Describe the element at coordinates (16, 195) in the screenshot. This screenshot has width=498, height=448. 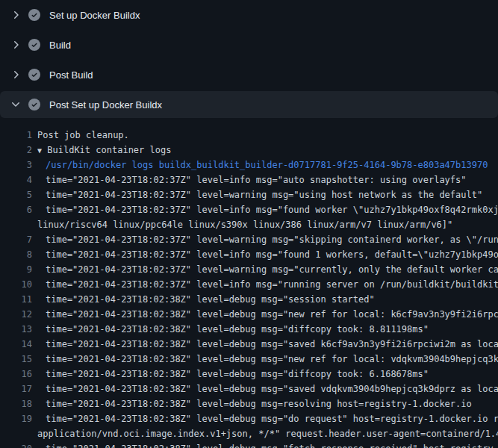
I see `log-line-number: 5` at that location.